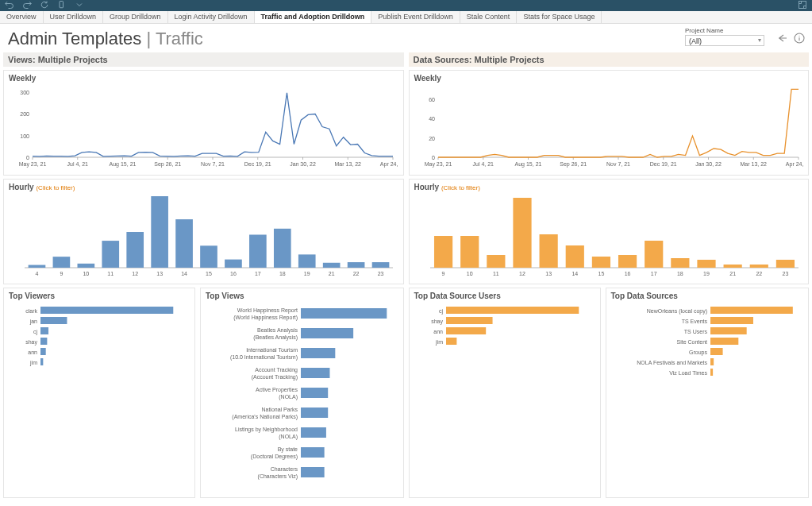 Image resolution: width=812 pixels, height=506 pixels. Describe the element at coordinates (10, 6) in the screenshot. I see `undo-icon` at that location.